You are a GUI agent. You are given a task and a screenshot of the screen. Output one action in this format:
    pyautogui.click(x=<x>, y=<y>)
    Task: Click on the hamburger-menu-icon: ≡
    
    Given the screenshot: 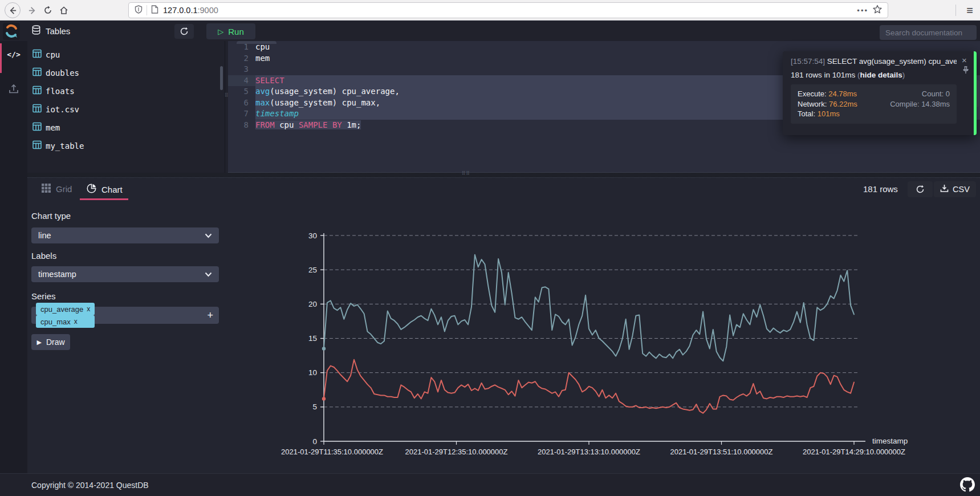 What is the action you would take?
    pyautogui.click(x=970, y=10)
    